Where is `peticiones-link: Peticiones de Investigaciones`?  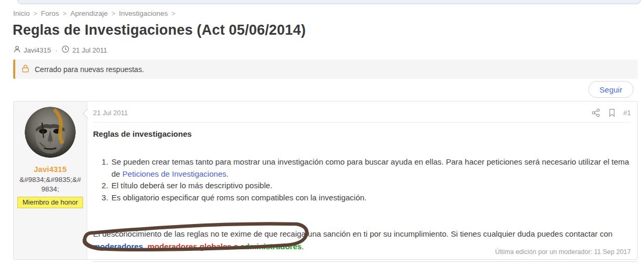
peticiones-link: Peticiones de Investigaciones is located at coordinates (175, 174).